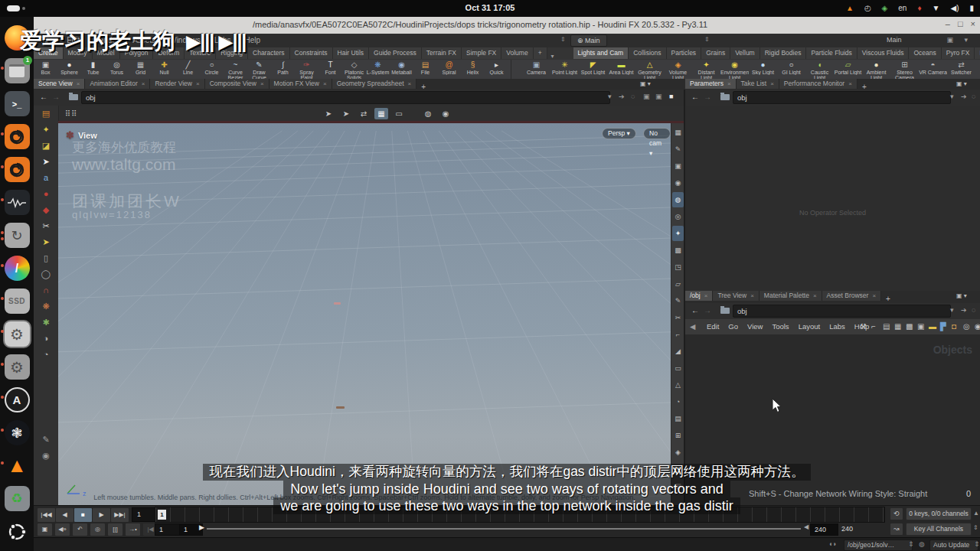 Image resolution: width=980 pixels, height=551 pixels. Describe the element at coordinates (678, 368) in the screenshot. I see `display-toggle-icon: ▭` at that location.